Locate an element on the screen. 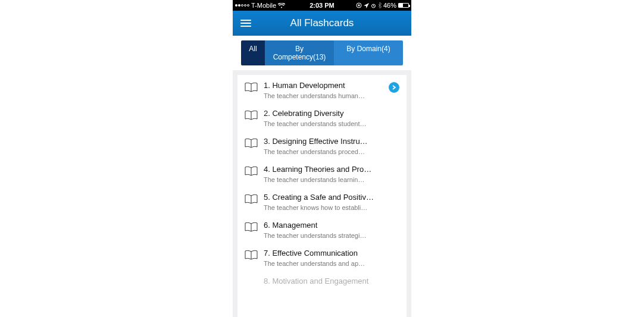 Image resolution: width=644 pixels, height=317 pixels. list-item-title: 7. Effective Communication is located at coordinates (332, 253).